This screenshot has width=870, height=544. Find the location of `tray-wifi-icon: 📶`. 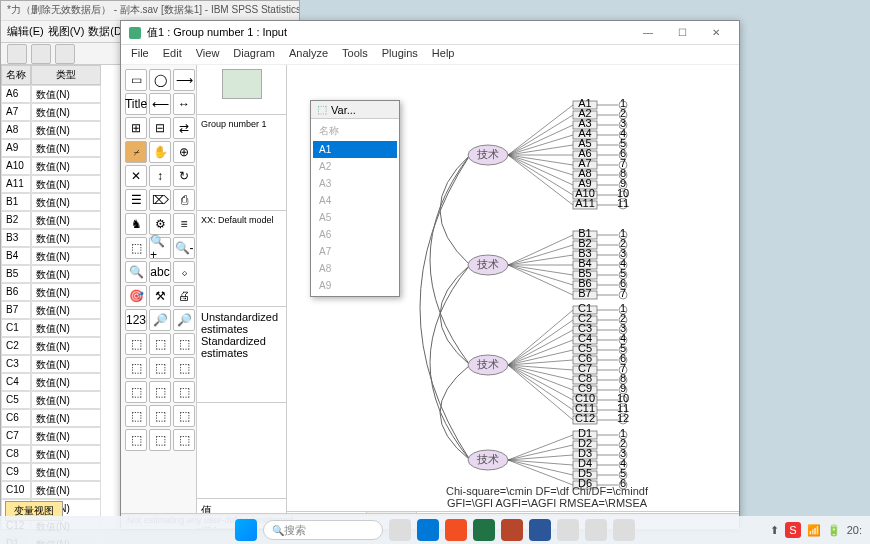

tray-wifi-icon: 📶 is located at coordinates (814, 530).